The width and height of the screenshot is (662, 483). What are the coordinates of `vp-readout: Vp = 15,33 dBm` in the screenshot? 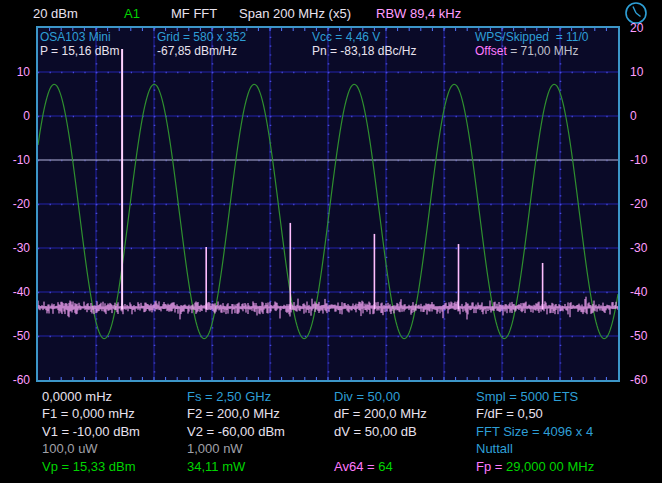 It's located at (91, 466).